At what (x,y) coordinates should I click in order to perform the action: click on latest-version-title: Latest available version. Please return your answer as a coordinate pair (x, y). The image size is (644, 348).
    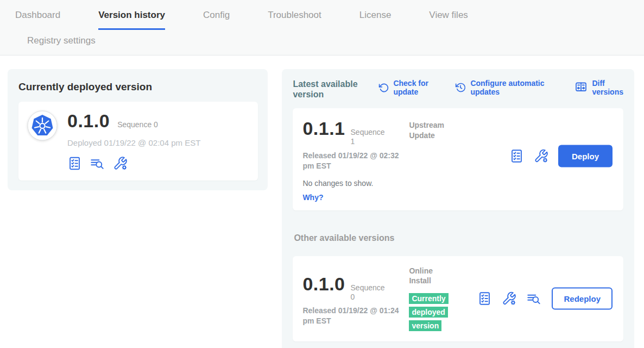
    Looking at the image, I should click on (329, 89).